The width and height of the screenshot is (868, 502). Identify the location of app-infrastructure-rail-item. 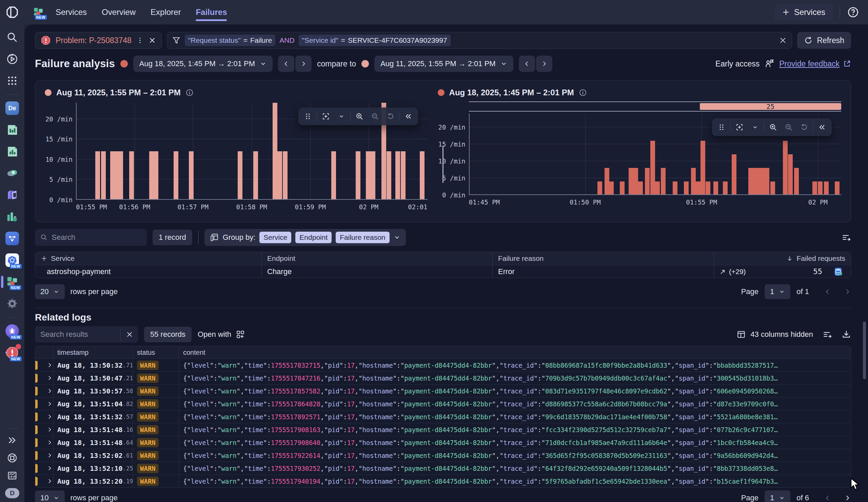
(12, 195).